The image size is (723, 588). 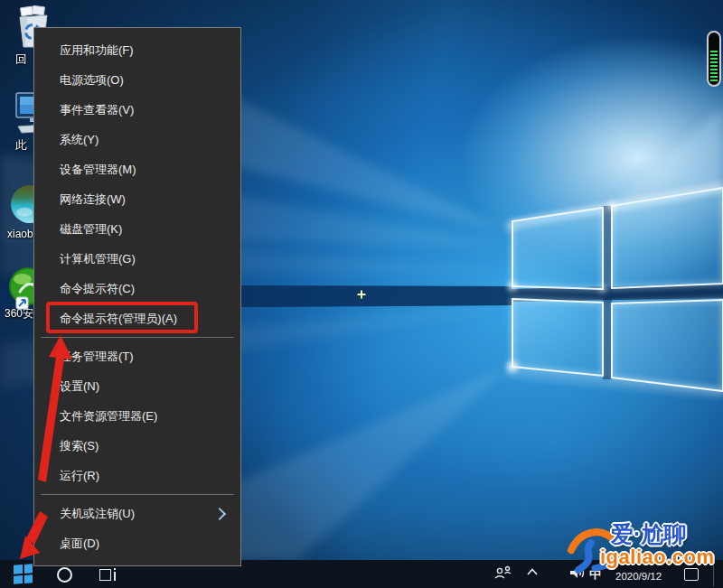 What do you see at coordinates (80, 140) in the screenshot?
I see `menu-item-label: 系统(Y)` at bounding box center [80, 140].